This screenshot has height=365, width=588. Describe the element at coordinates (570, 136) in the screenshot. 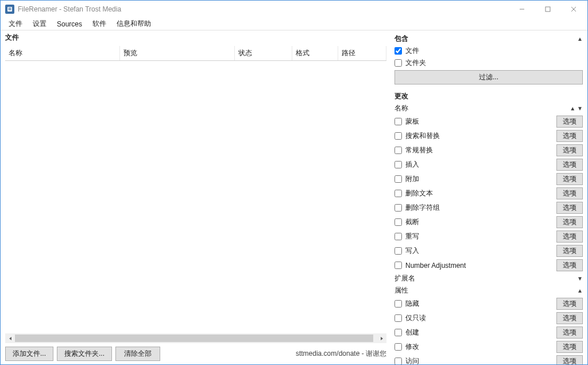

I see `name-item-1-options-button: 选项` at that location.